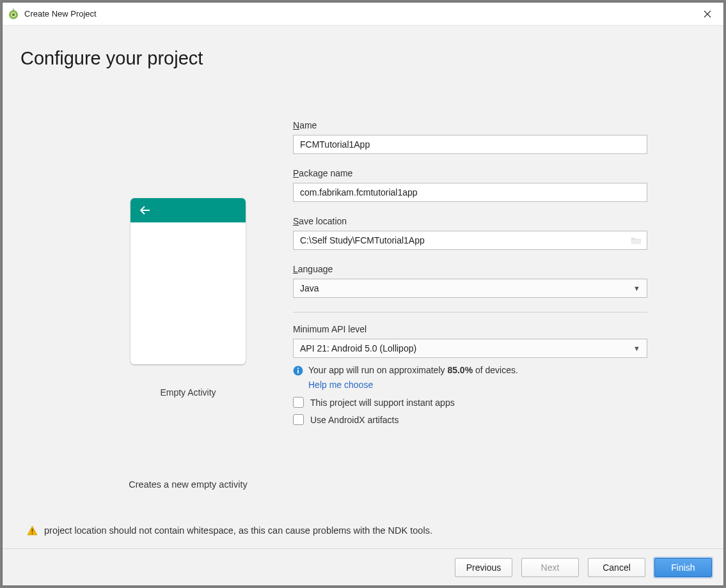 The image size is (726, 588). I want to click on language-label: Language, so click(470, 269).